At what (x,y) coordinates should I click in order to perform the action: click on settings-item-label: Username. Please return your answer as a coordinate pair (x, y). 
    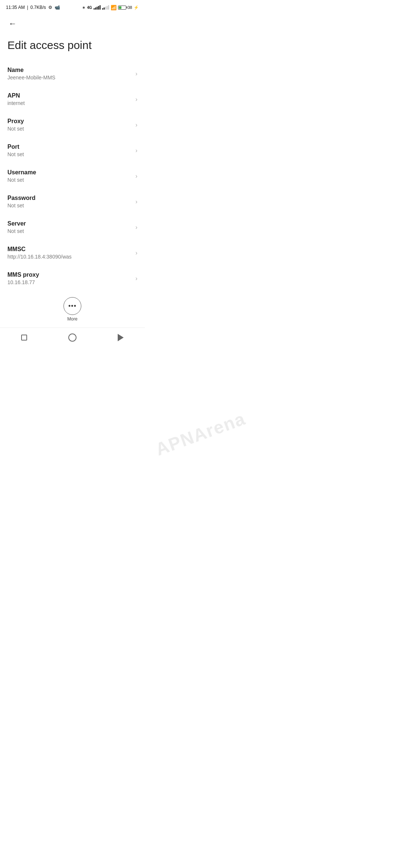
    Looking at the image, I should click on (70, 172).